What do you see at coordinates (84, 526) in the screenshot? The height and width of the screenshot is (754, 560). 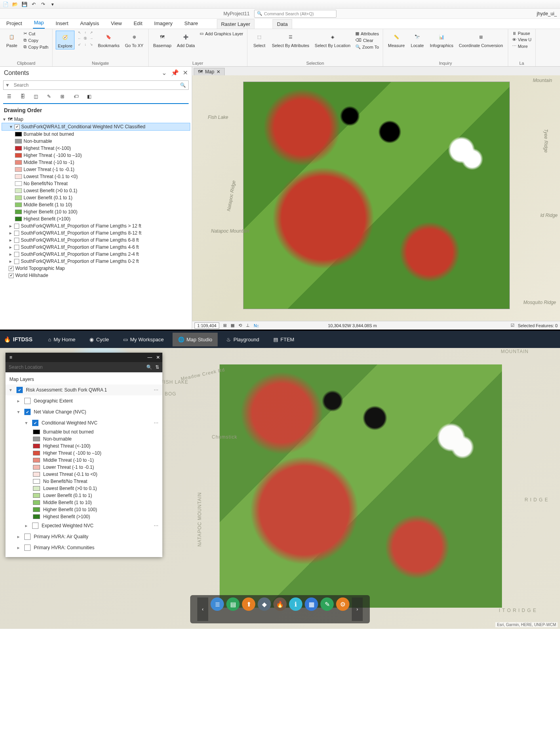 I see `expected-row: ▸ Expected Weighted NVC ⋯` at bounding box center [84, 526].